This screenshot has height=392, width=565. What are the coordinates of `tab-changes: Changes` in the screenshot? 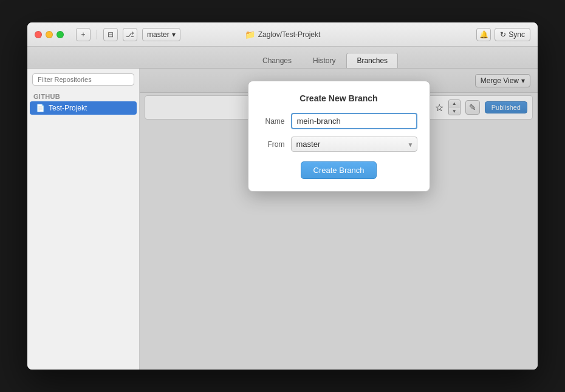 It's located at (277, 61).